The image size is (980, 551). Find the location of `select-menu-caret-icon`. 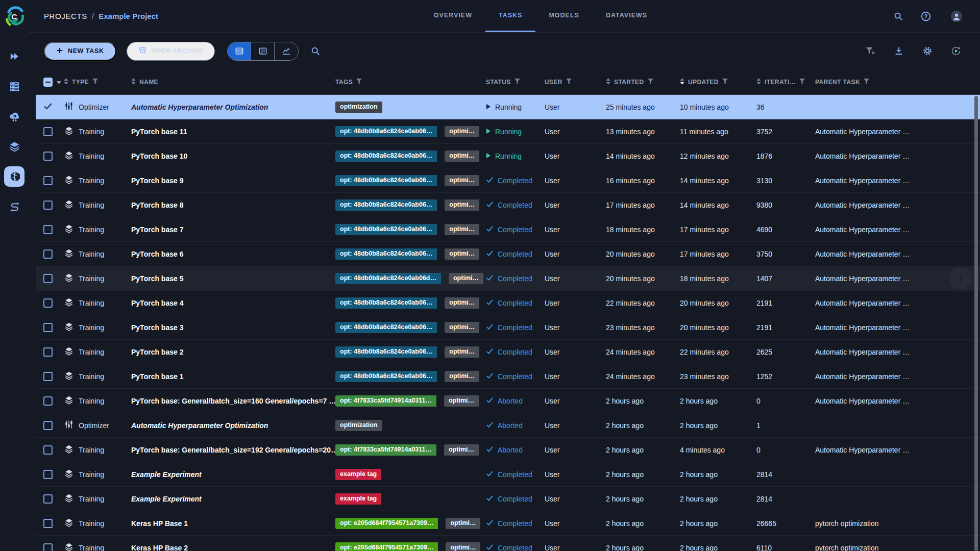

select-menu-caret-icon is located at coordinates (59, 82).